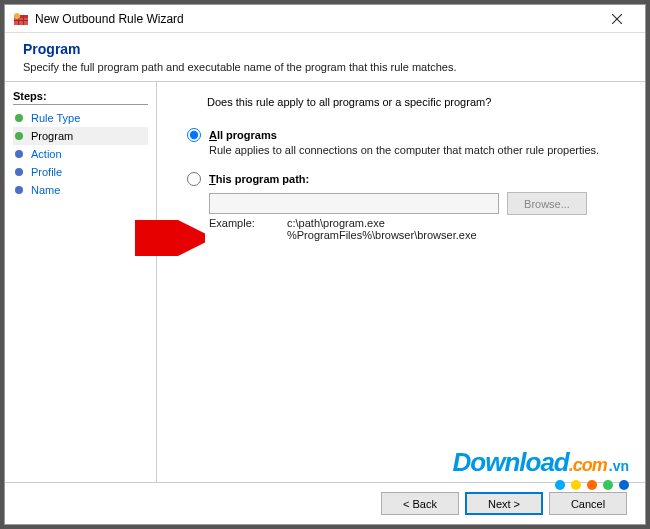 The height and width of the screenshot is (529, 650). I want to click on wizard-header: Program Specify the full program path an…, so click(325, 58).